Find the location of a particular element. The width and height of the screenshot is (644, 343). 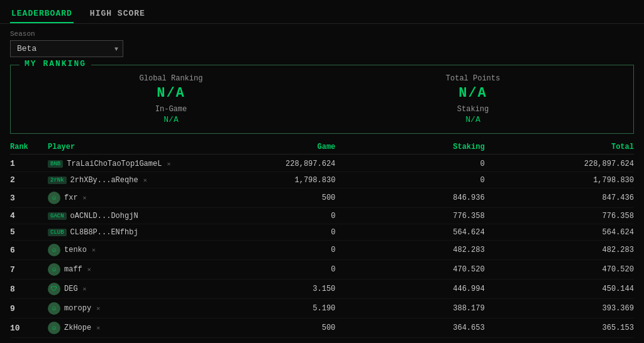

th-player: Player is located at coordinates (117, 147).